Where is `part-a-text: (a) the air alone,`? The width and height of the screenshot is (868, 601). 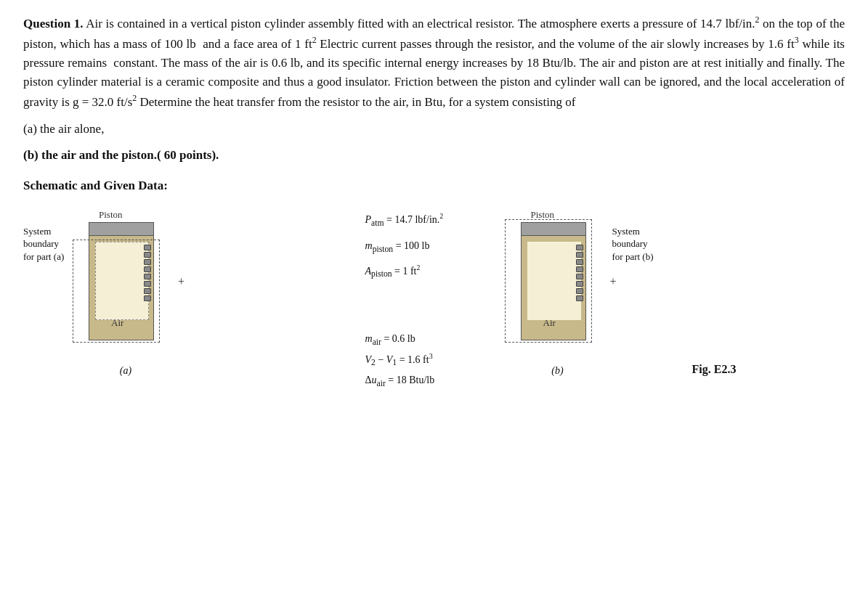
part-a-text: (a) the air alone, is located at coordinates (434, 129).